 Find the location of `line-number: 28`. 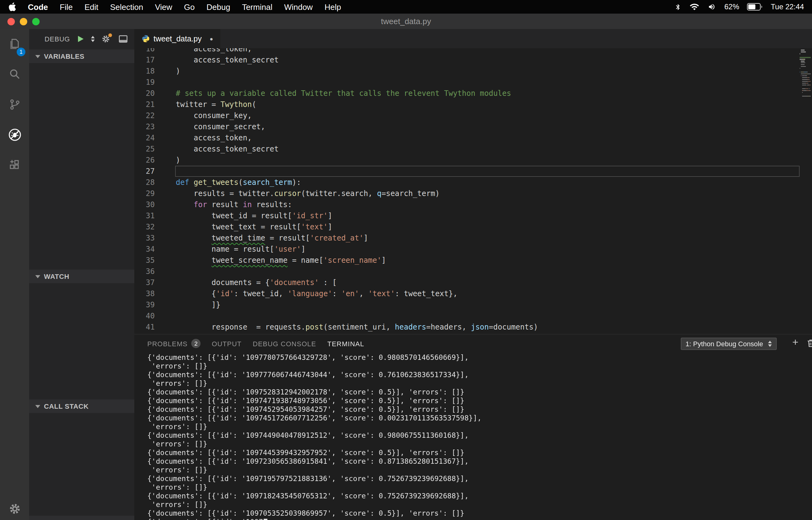

line-number: 28 is located at coordinates (145, 182).